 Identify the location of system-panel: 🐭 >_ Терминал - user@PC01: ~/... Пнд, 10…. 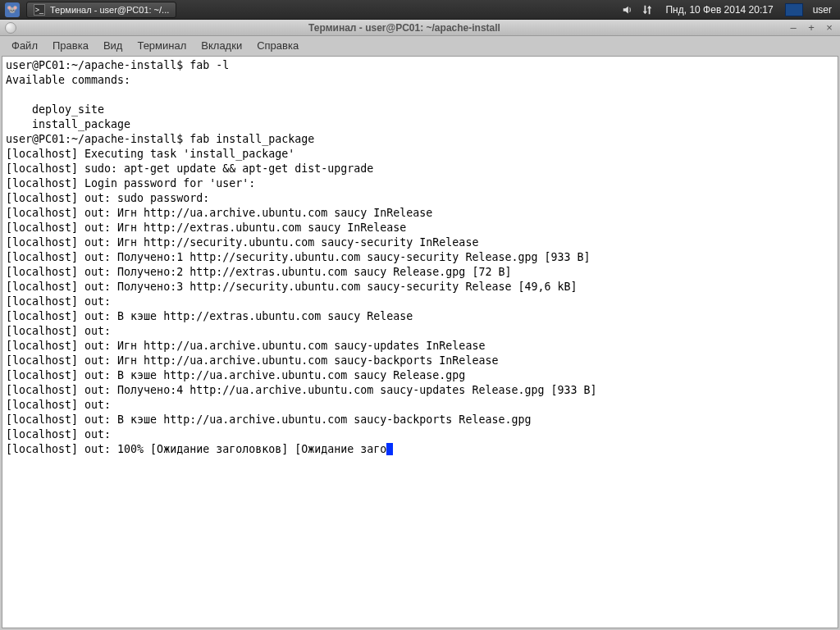
(420, 10).